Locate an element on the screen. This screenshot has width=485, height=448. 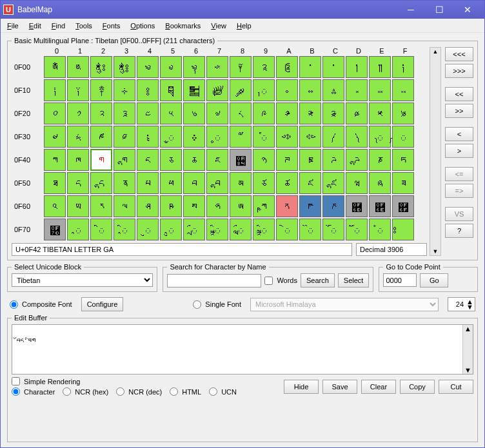
char-cell: ༓ is located at coordinates (124, 90).